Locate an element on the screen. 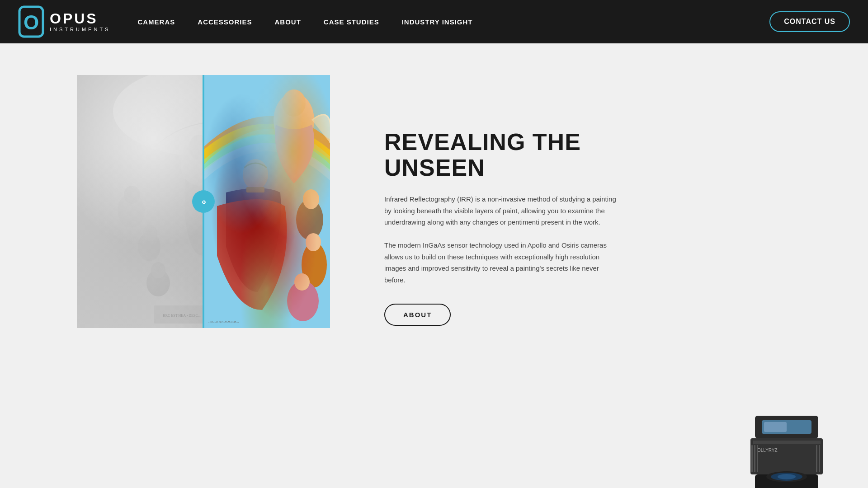 The height and width of the screenshot is (488, 868). logo-subtitle: INSTRUMENTS is located at coordinates (80, 30).